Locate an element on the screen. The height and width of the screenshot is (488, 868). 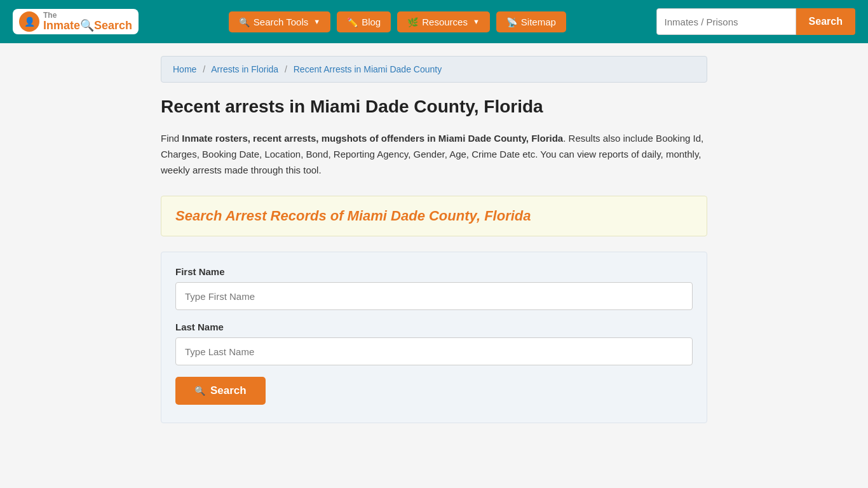
logo-icon: 👤 is located at coordinates (29, 22).